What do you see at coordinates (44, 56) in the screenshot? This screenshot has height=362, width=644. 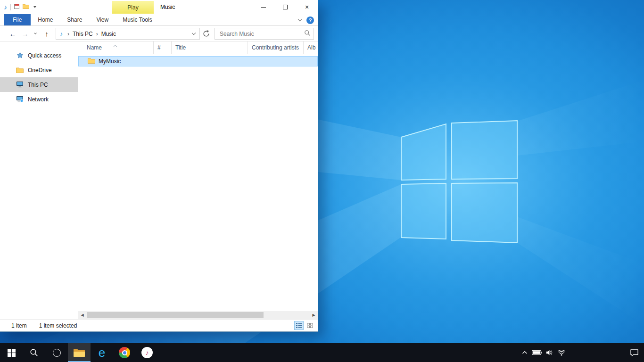 I see `sidebar-item-label: Quick access` at bounding box center [44, 56].